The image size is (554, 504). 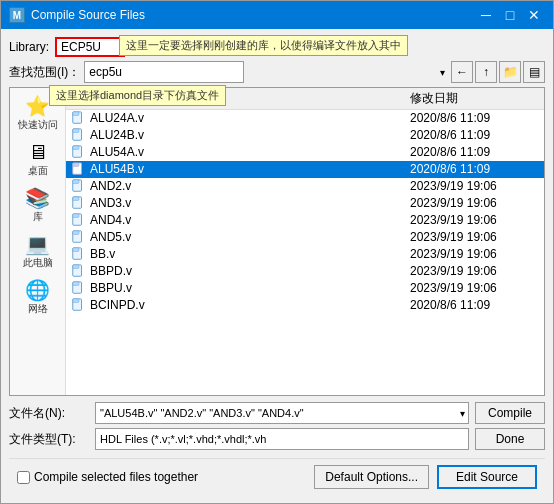 I want to click on file-name: ALU54A.v, so click(x=250, y=152).